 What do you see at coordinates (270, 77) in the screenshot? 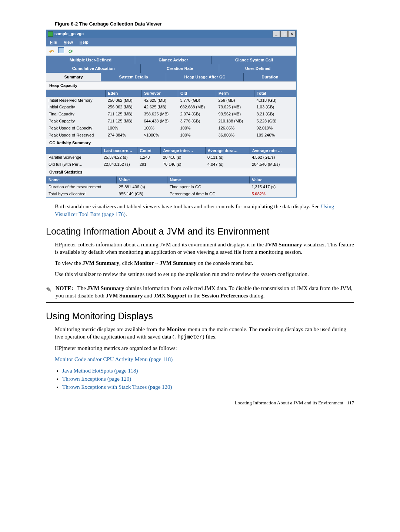
I see `tab-duration: Duration` at bounding box center [270, 77].